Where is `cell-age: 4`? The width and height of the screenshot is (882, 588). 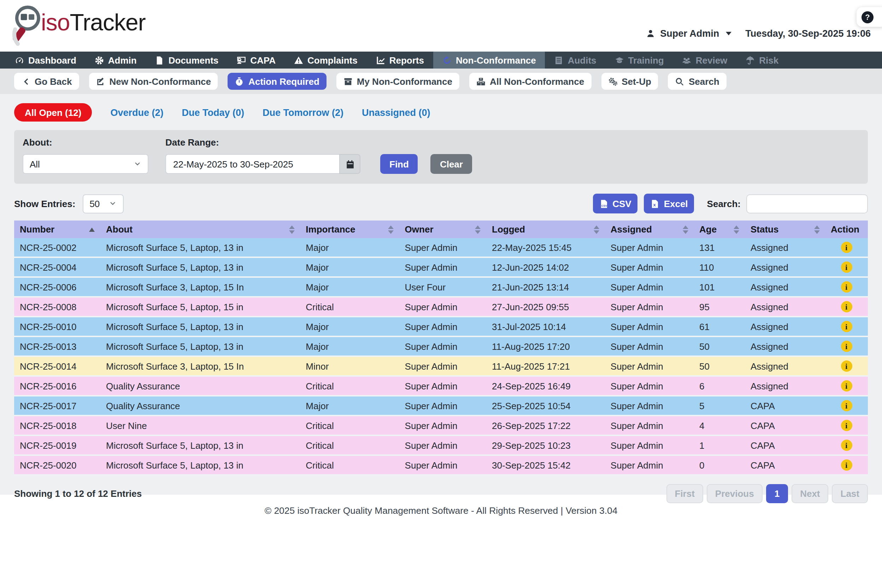 cell-age: 4 is located at coordinates (719, 425).